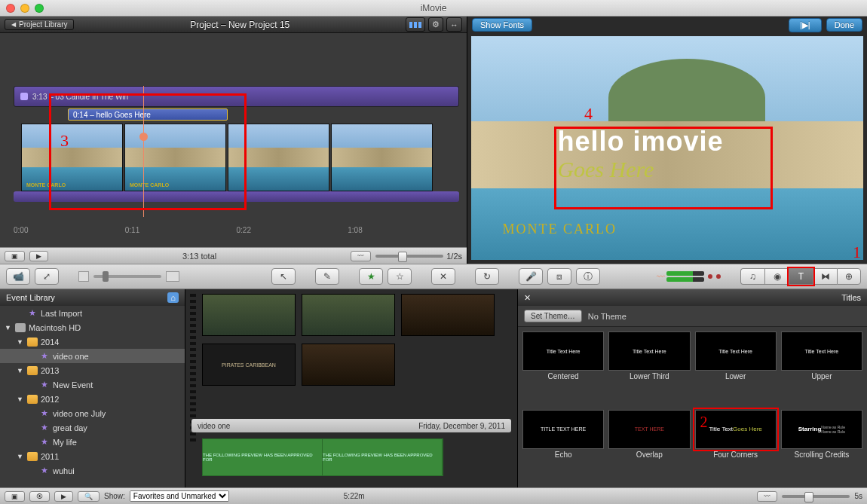 Image resolution: width=867 pixels, height=504 pixels. Describe the element at coordinates (92, 413) in the screenshot. I see `event-tree-row: ★video one July` at that location.